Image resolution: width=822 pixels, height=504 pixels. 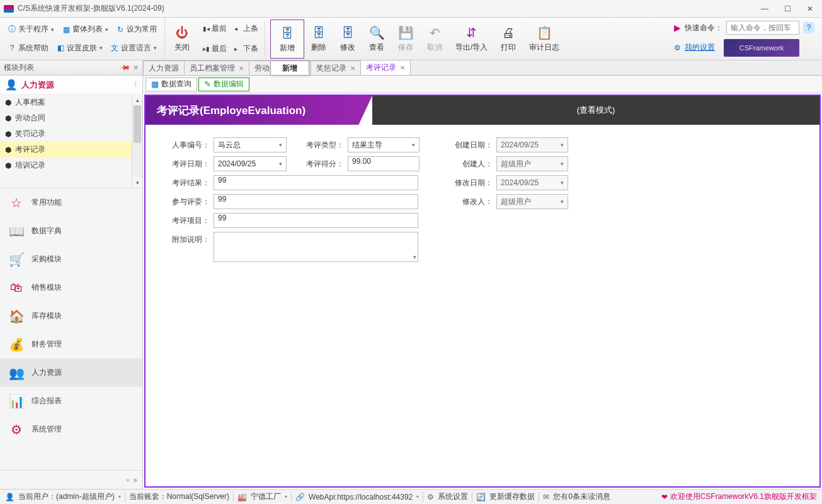 What do you see at coordinates (319, 39) in the screenshot?
I see `delete-button: 🗄删除` at bounding box center [319, 39].